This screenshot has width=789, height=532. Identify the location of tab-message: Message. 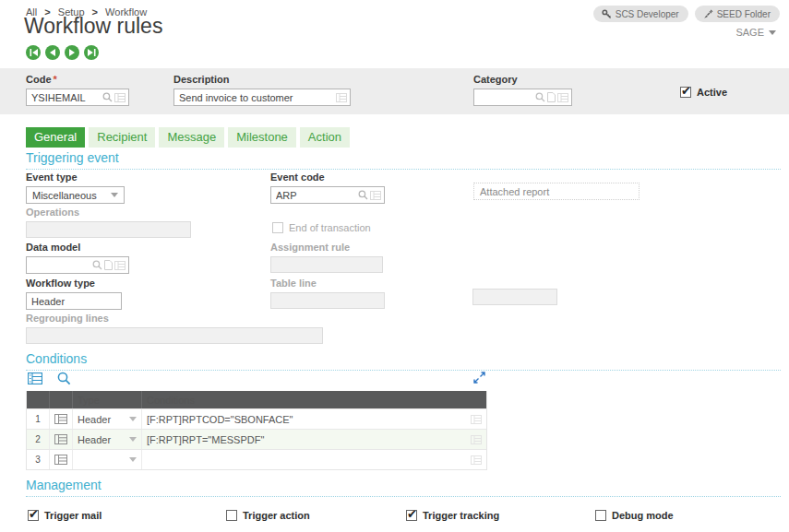
(192, 137).